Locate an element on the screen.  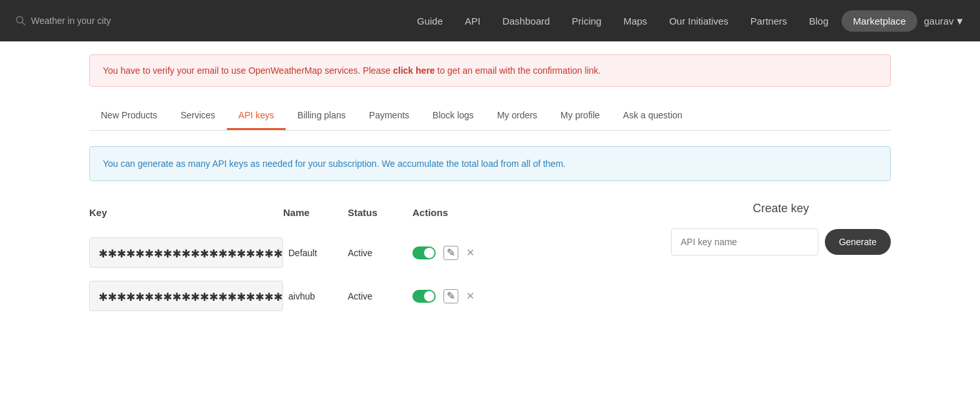
tab-block-logs: Block logs is located at coordinates (453, 116).